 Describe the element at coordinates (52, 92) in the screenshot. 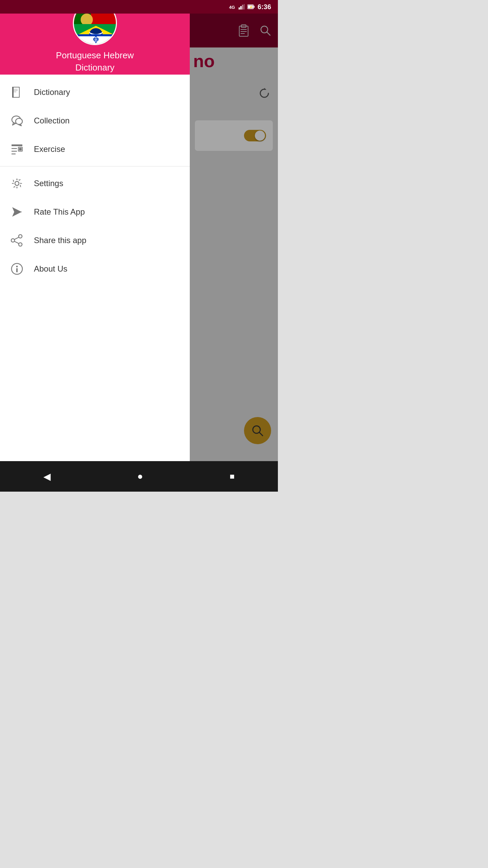

I see `dictionary-label: Dictionary` at that location.